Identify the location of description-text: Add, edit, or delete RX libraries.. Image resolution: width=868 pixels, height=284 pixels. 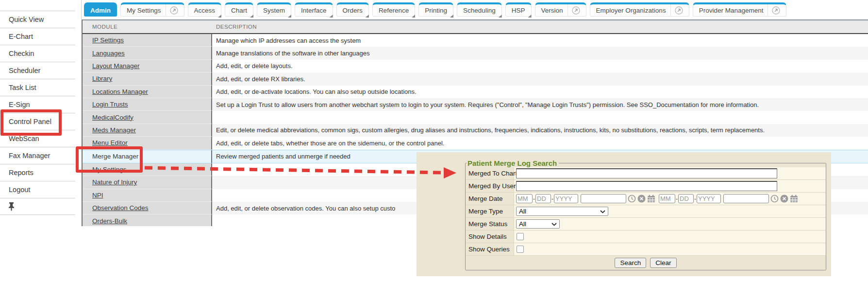
(261, 79).